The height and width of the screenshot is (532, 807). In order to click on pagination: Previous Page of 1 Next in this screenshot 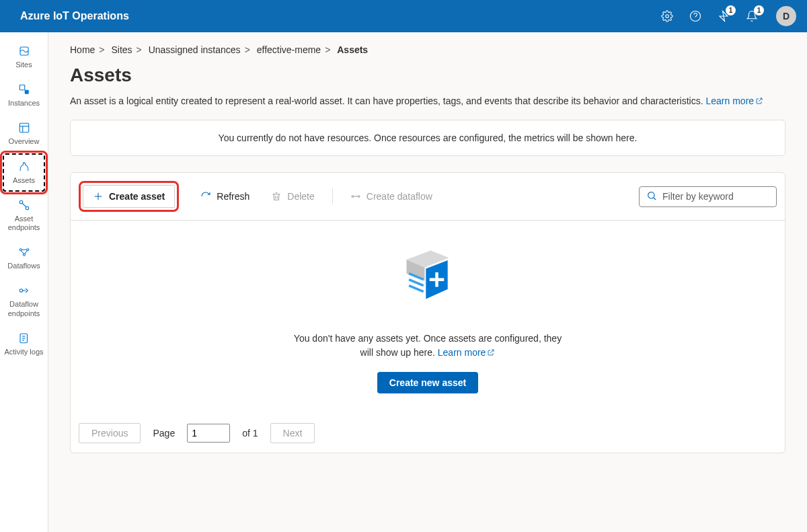, I will do `click(428, 433)`.